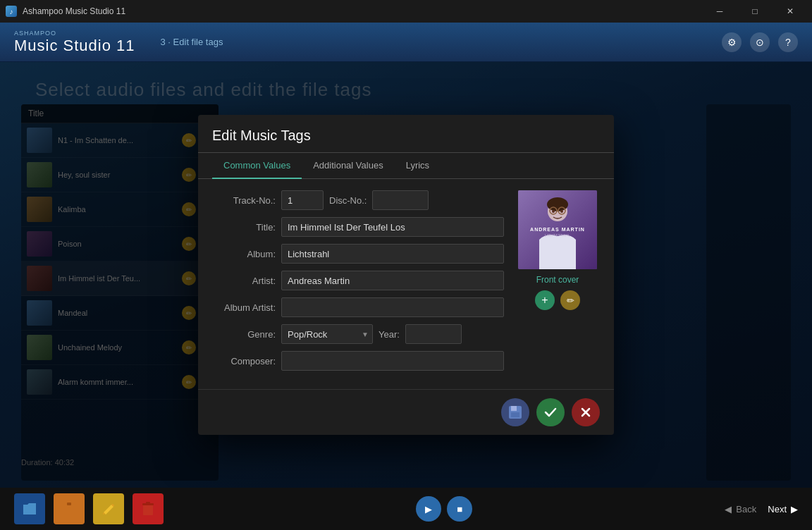  Describe the element at coordinates (389, 334) in the screenshot. I see `year-label: Year:` at that location.